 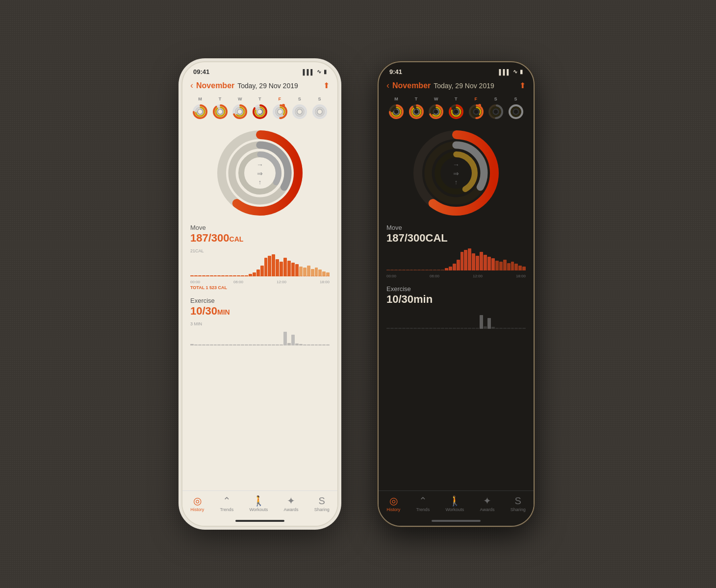 I want to click on month-label-light: November, so click(x=215, y=86).